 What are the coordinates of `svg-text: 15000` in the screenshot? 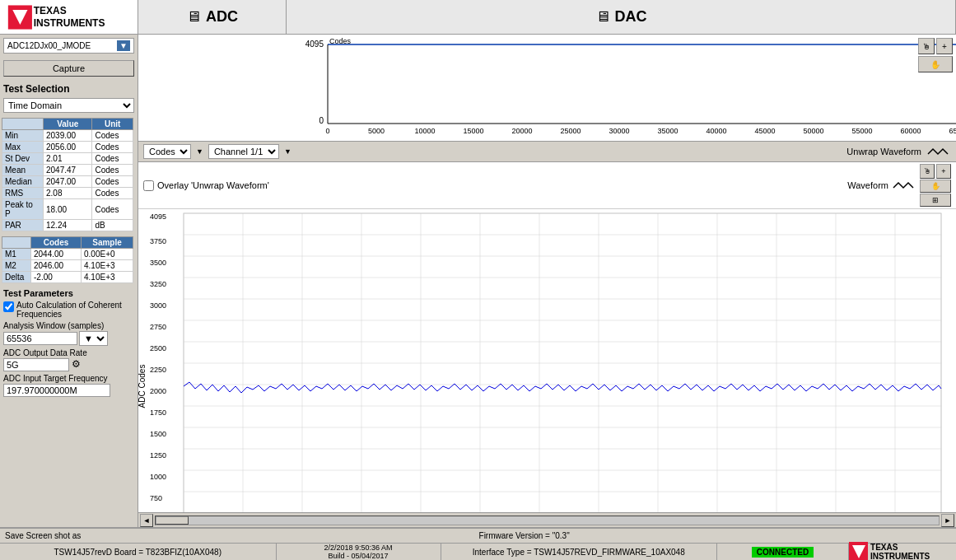 It's located at (473, 131).